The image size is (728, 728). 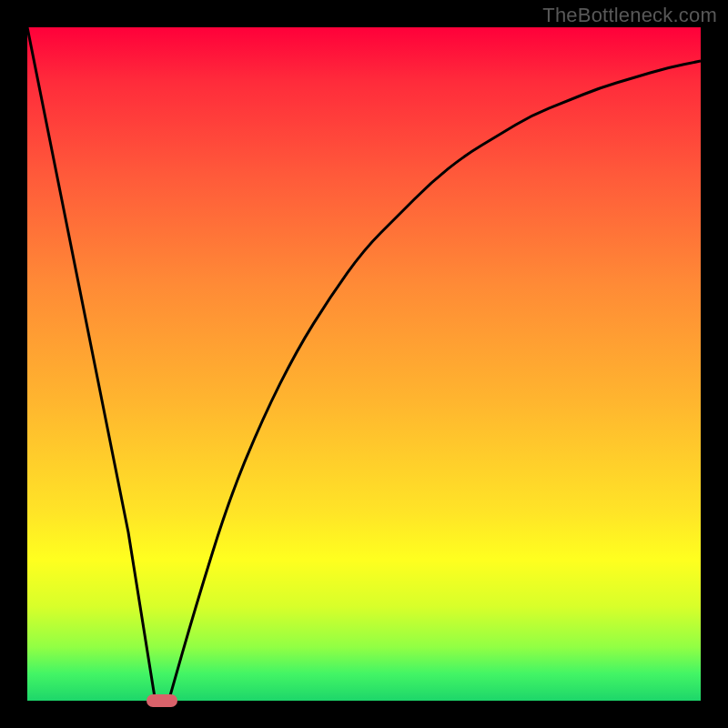 I want to click on minimum-marker, so click(x=162, y=701).